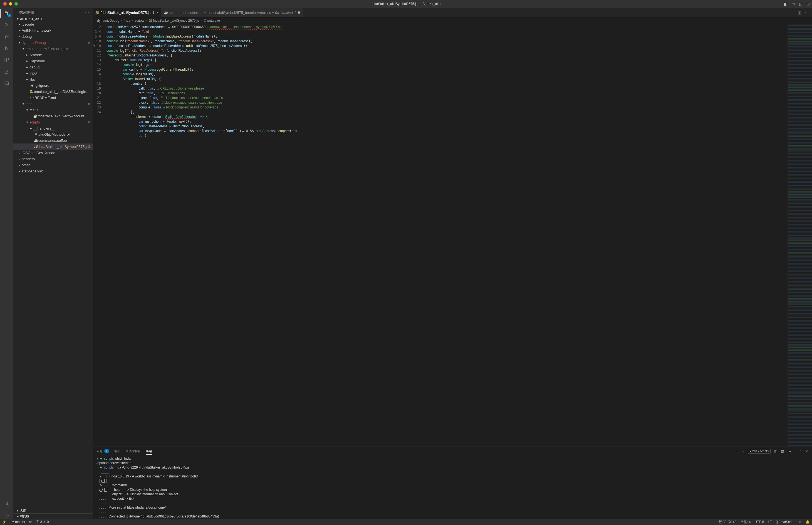  Describe the element at coordinates (53, 122) in the screenshot. I see `folder-item: ▾scripts` at that location.